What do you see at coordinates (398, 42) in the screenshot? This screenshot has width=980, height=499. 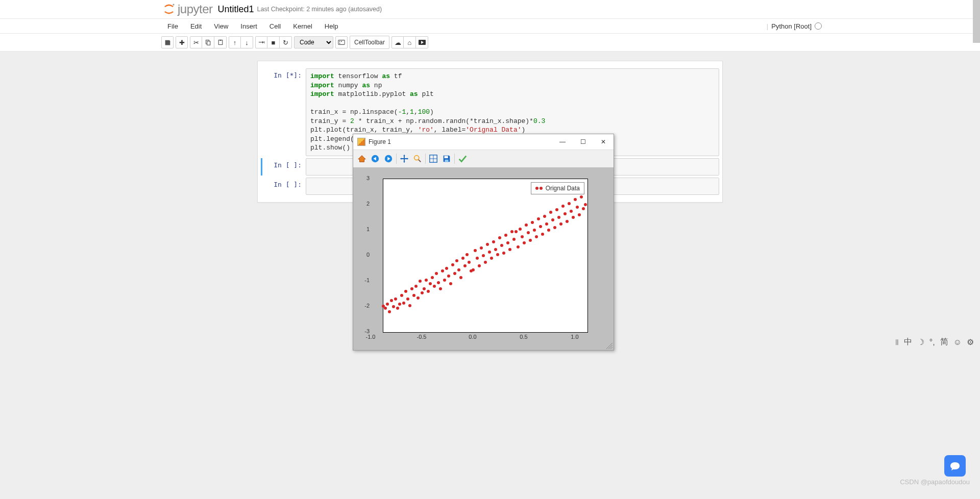 I see `cloud-download-button: ☁` at bounding box center [398, 42].